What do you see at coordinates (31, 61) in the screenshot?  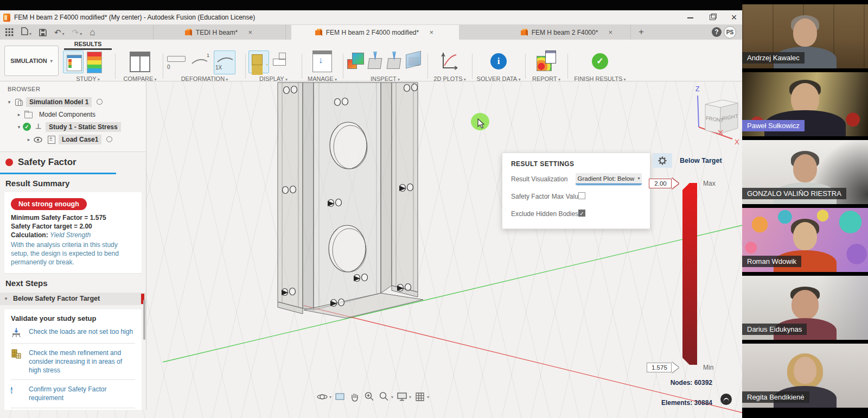 I see `workspace-selector: SIMULATION` at bounding box center [31, 61].